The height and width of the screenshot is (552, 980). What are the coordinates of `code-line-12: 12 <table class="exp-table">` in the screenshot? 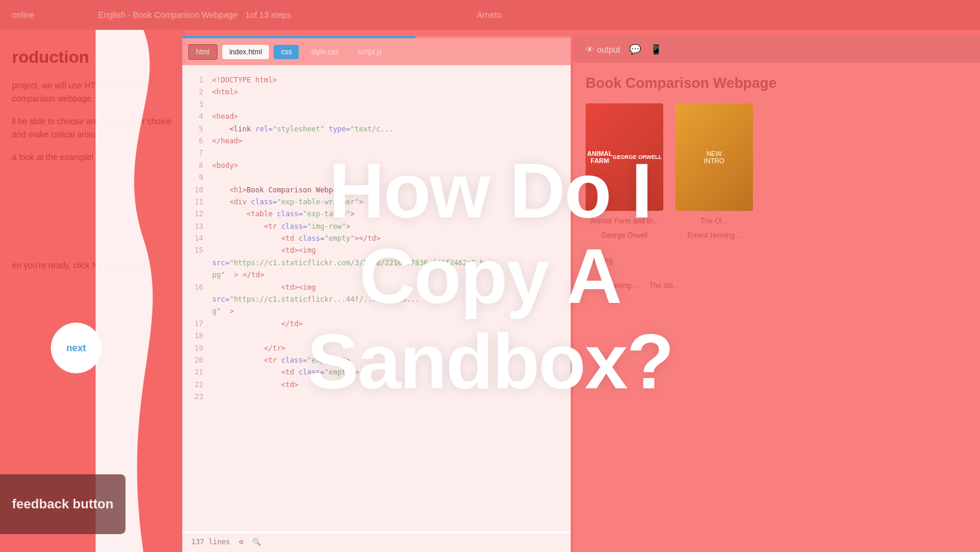 It's located at (376, 214).